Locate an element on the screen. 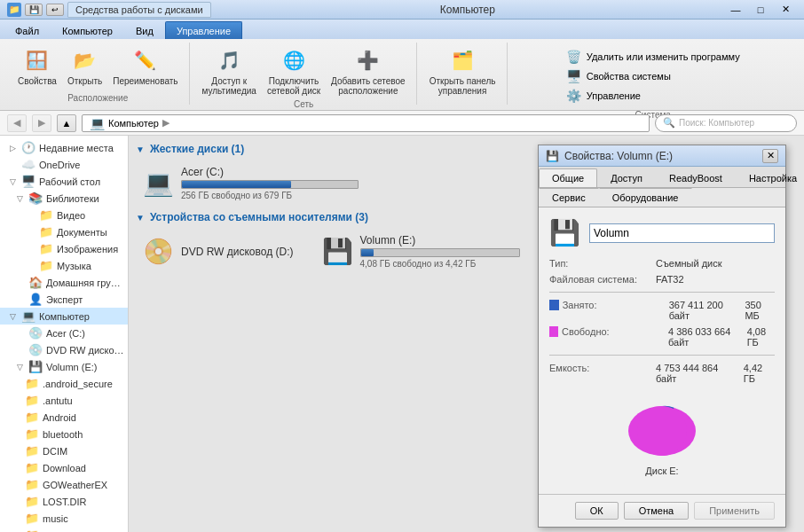 This screenshot has height=532, width=804. sidebar-item-label: DVD RW дисковод ( is located at coordinates (85, 350).